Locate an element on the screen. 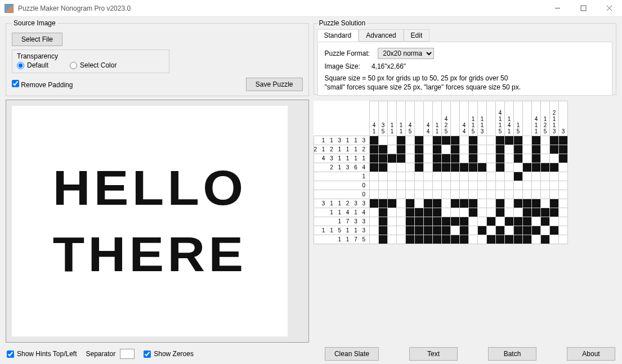 This screenshot has width=622, height=364. puzzle-solution-group: Puzzle Solution Standard Advanced Edit P… is located at coordinates (465, 57).